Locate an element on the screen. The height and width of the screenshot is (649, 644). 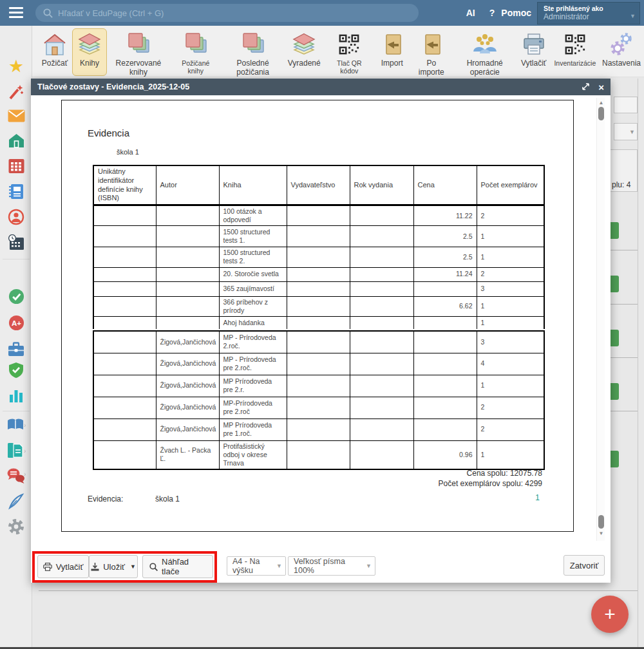
help-icon: ? is located at coordinates (492, 13).